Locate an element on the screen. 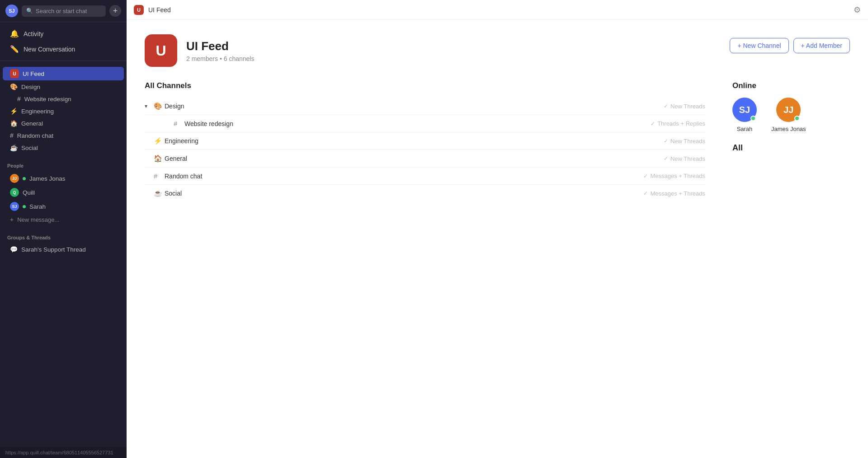 This screenshot has width=868, height=458. sidebar-item-website-redesign: # Website redesign is located at coordinates (63, 99).